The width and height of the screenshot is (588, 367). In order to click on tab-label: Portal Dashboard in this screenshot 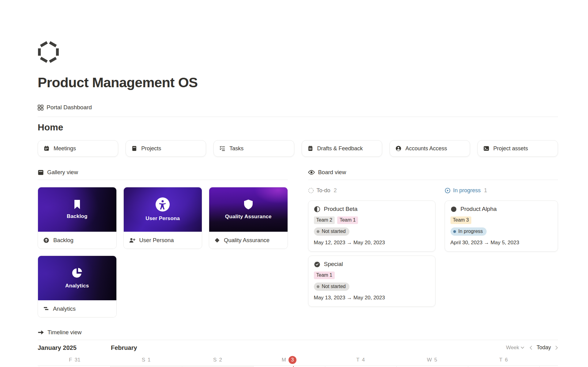, I will do `click(69, 107)`.